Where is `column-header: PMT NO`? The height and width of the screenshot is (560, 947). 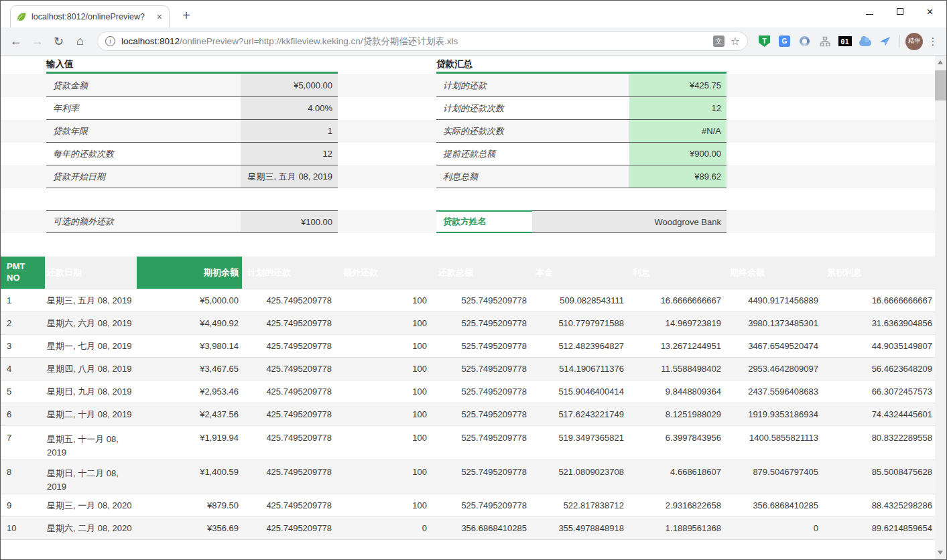
column-header: PMT NO is located at coordinates (23, 273).